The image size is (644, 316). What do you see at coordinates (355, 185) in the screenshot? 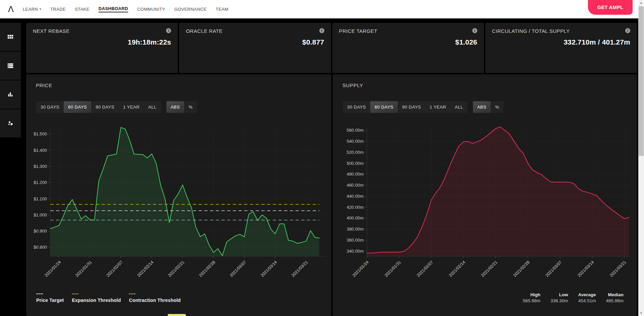
I see `y-axis-label: 460.00m` at bounding box center [355, 185].